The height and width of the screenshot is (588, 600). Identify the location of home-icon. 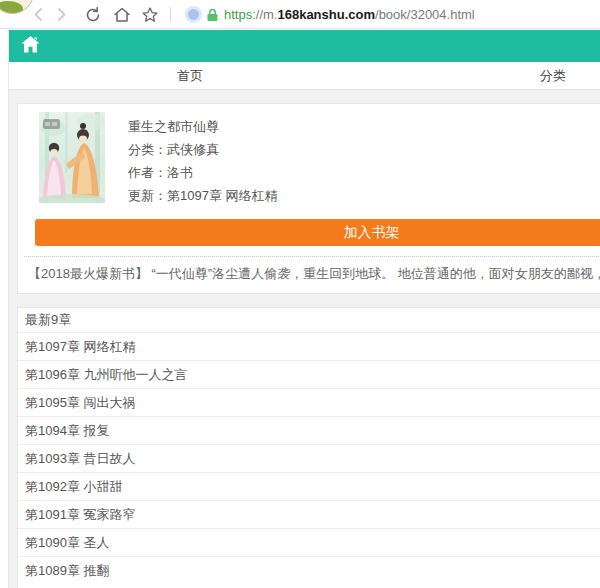
(30, 46).